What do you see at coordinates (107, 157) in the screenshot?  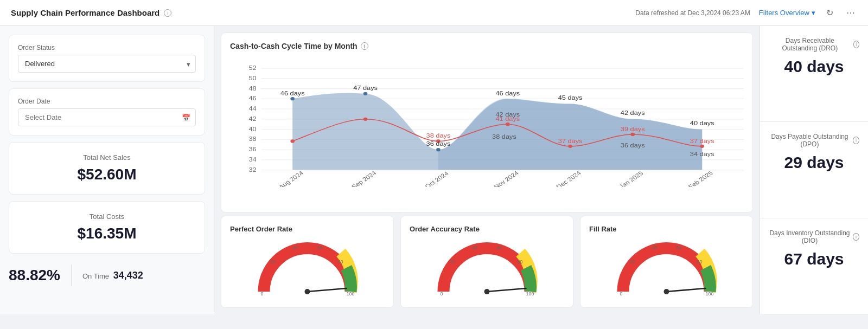 I see `total-net-sales-label: Total Net Sales` at bounding box center [107, 157].